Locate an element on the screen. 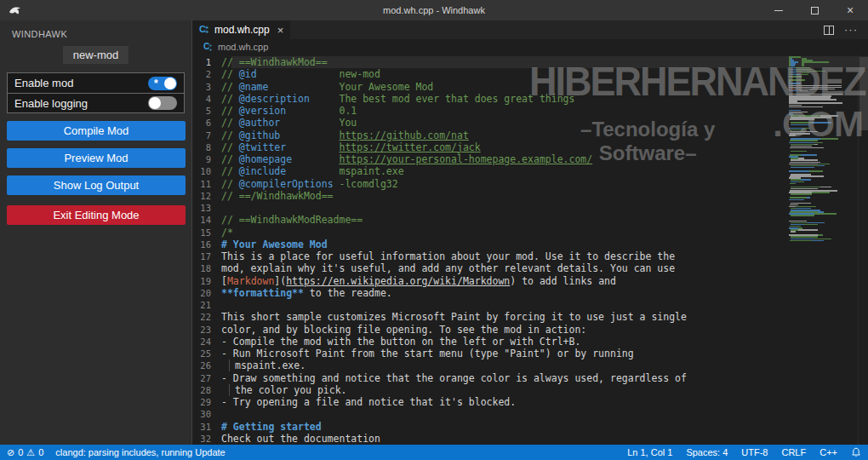 The width and height of the screenshot is (868, 460). line-number: 4 is located at coordinates (207, 99).